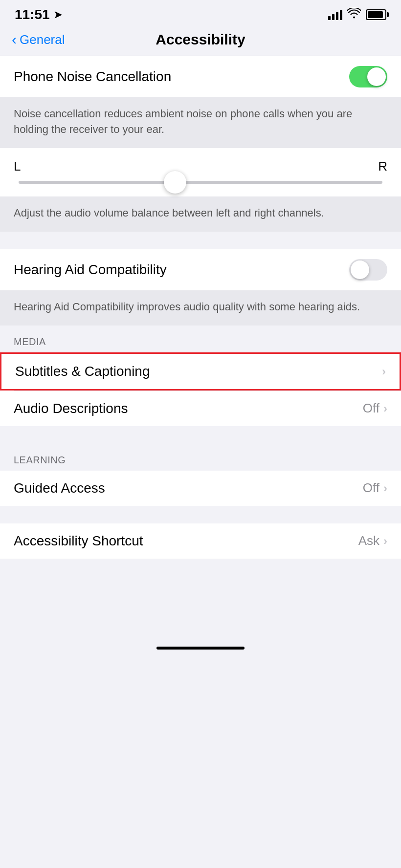 This screenshot has width=401, height=868. I want to click on phone-noise-cancellation-label: Phone Noise Cancellation, so click(92, 77).